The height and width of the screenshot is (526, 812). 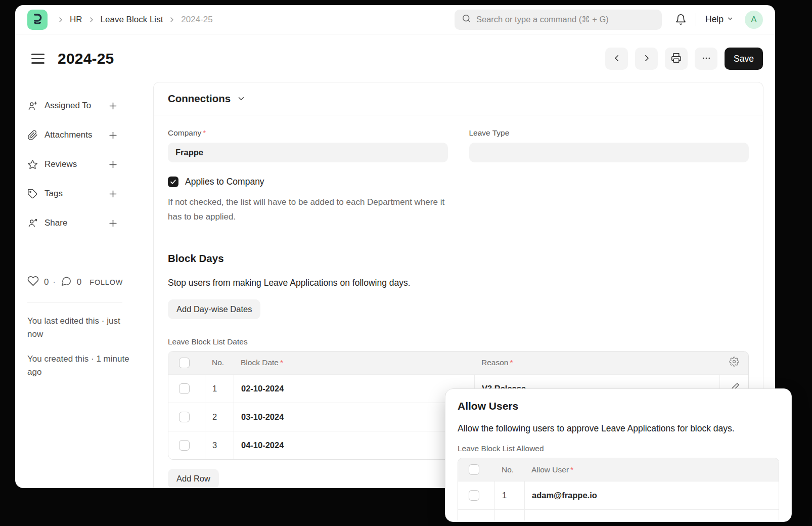 I want to click on sidebar-item-share: Share, so click(x=90, y=223).